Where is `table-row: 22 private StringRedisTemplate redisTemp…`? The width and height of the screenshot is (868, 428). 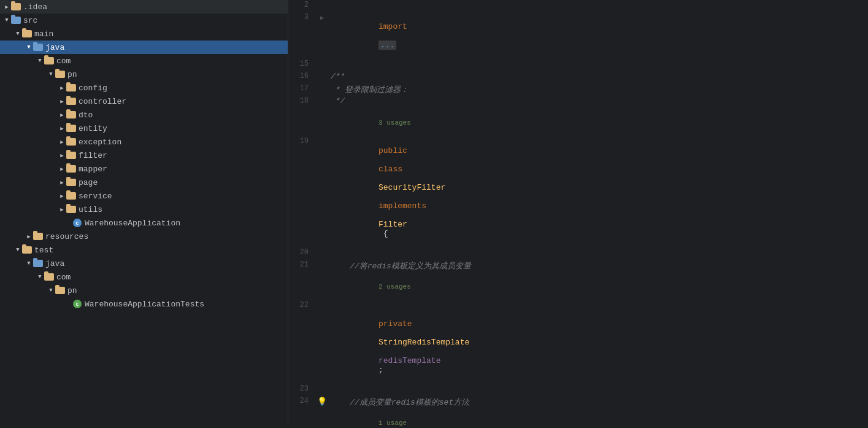
table-row: 22 private StringRedisTemplate redisTemp… is located at coordinates (578, 342).